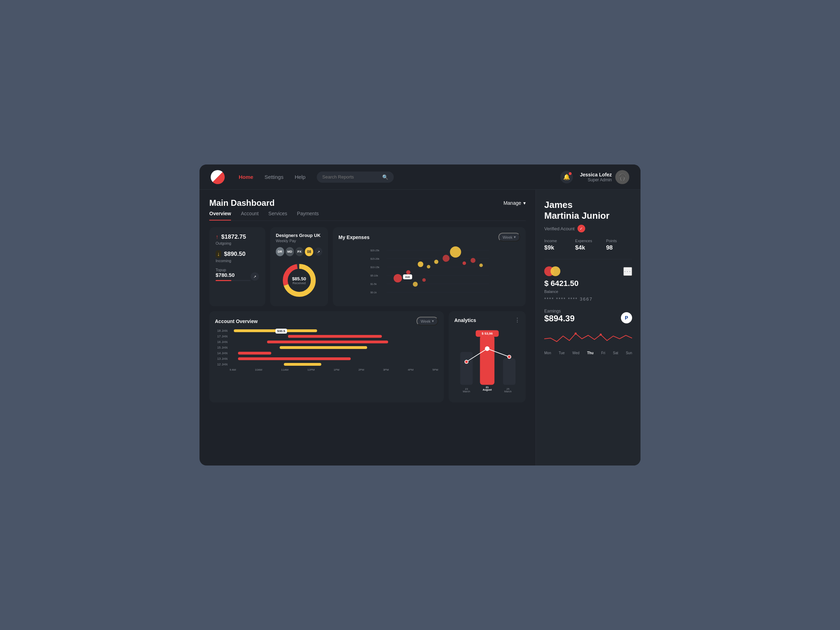 This screenshot has height=630, width=840. What do you see at coordinates (588, 318) in the screenshot?
I see `earnings-header: Earnings $894.39 P` at bounding box center [588, 318].